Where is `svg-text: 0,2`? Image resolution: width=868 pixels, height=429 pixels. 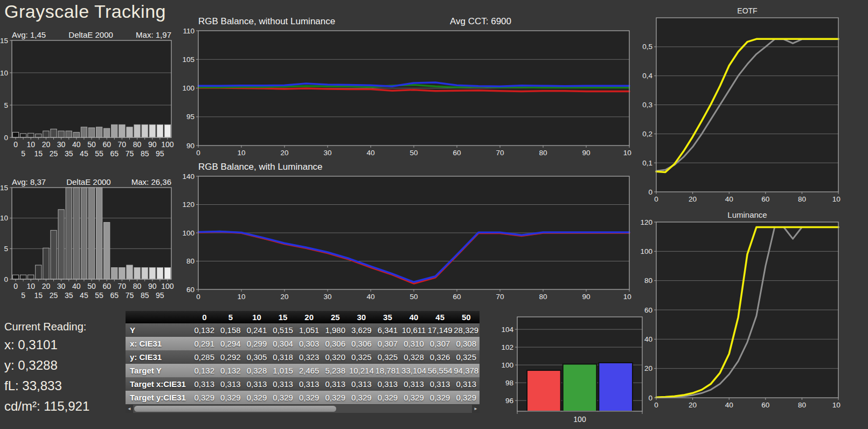 svg-text: 0,2 is located at coordinates (648, 134).